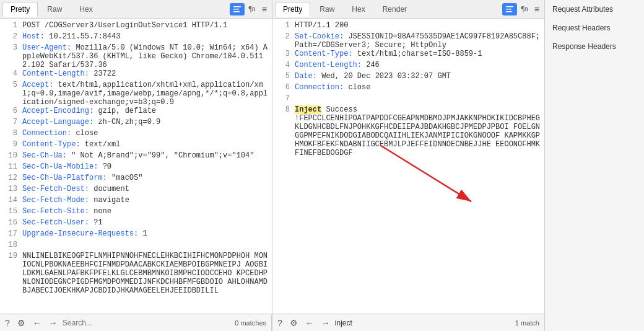 The height and width of the screenshot is (331, 644). What do you see at coordinates (21, 323) in the screenshot?
I see `left-settings-icon: ⚙` at bounding box center [21, 323].